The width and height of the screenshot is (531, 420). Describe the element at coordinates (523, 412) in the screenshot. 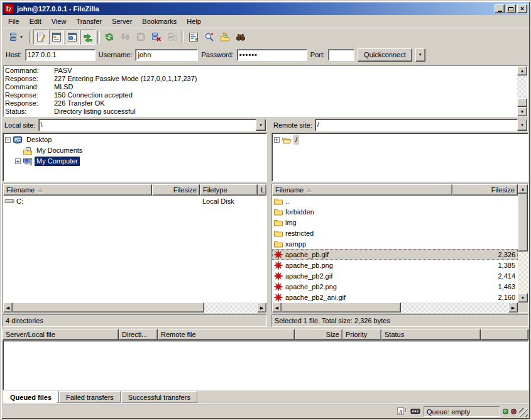

I see `resize-grip` at that location.